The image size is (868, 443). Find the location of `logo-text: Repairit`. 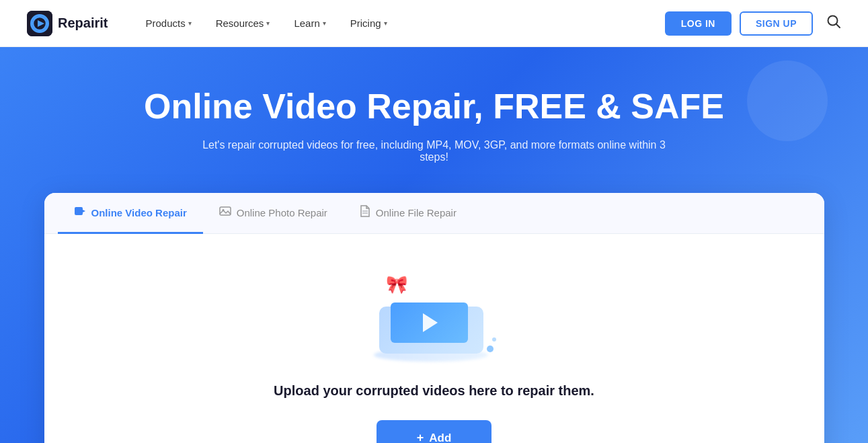

logo-text: Repairit is located at coordinates (83, 23).